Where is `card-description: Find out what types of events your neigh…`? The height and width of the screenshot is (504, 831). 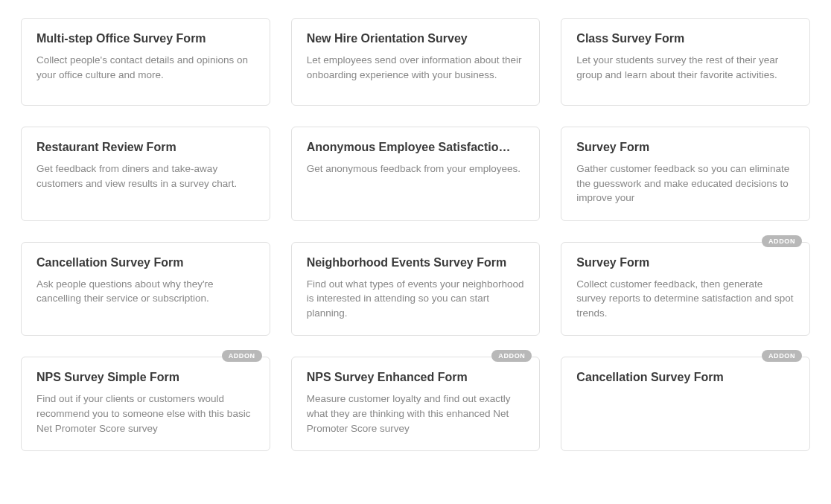 card-description: Find out what types of events your neigh… is located at coordinates (416, 299).